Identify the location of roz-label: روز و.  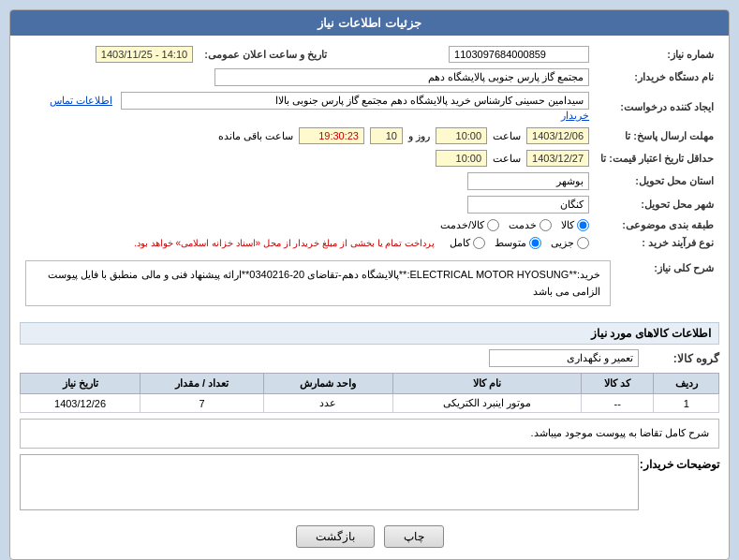
(420, 137).